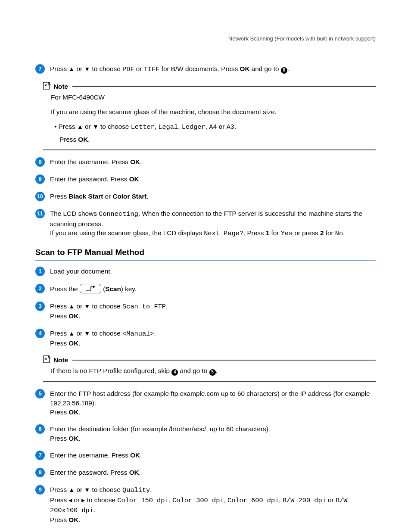  Describe the element at coordinates (143, 501) in the screenshot. I see `code: Color 150 dpi` at that location.